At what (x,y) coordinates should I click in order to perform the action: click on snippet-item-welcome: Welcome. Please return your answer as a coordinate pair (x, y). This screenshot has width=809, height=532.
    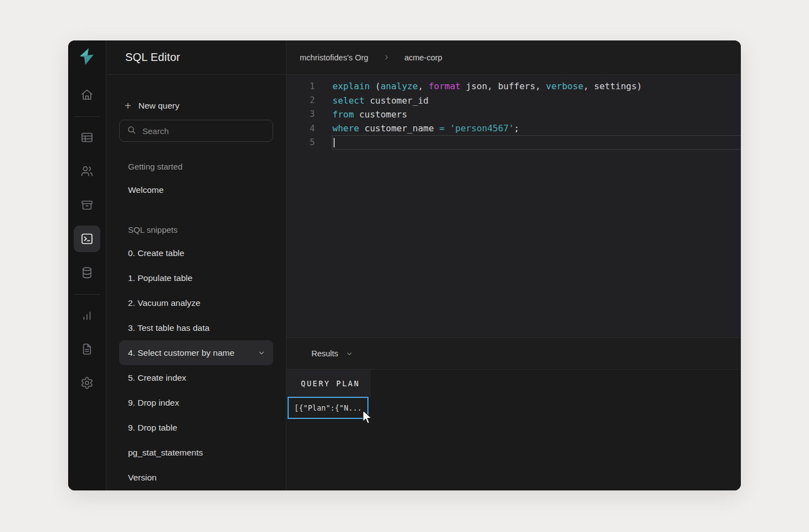
    Looking at the image, I should click on (196, 190).